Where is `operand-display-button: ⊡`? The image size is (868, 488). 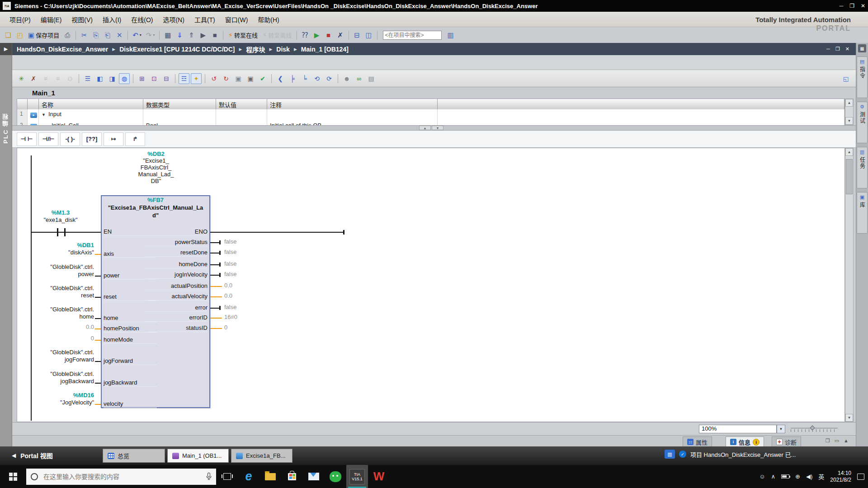 operand-display-button: ⊡ is located at coordinates (154, 79).